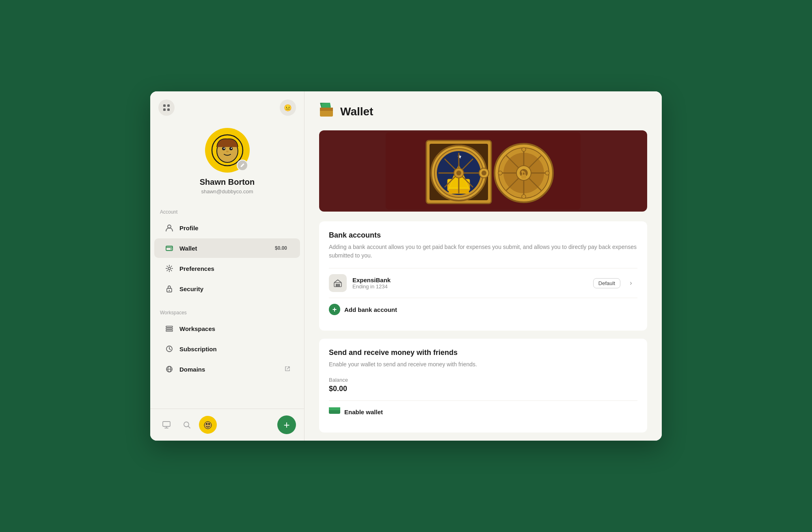 This screenshot has width=812, height=532. I want to click on user-email: shawn@dubbyco.com, so click(227, 192).